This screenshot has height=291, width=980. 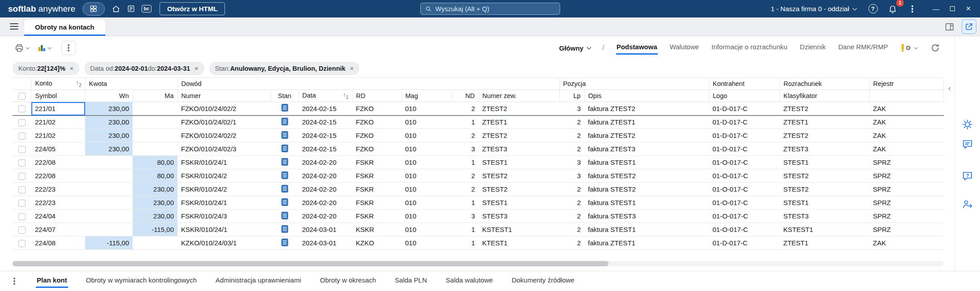 What do you see at coordinates (142, 281) in the screenshot?
I see `bottom-tab-obroty-w-wymiarach-kontrolingowych: Obroty w wymiarach kontrolingowych` at bounding box center [142, 281].